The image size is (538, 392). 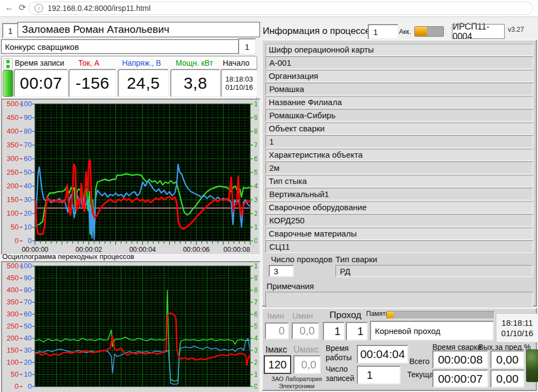 What do you see at coordinates (297, 383) in the screenshot?
I see `company-label: ЗАО ЛабораторияЭлектроники` at bounding box center [297, 383].